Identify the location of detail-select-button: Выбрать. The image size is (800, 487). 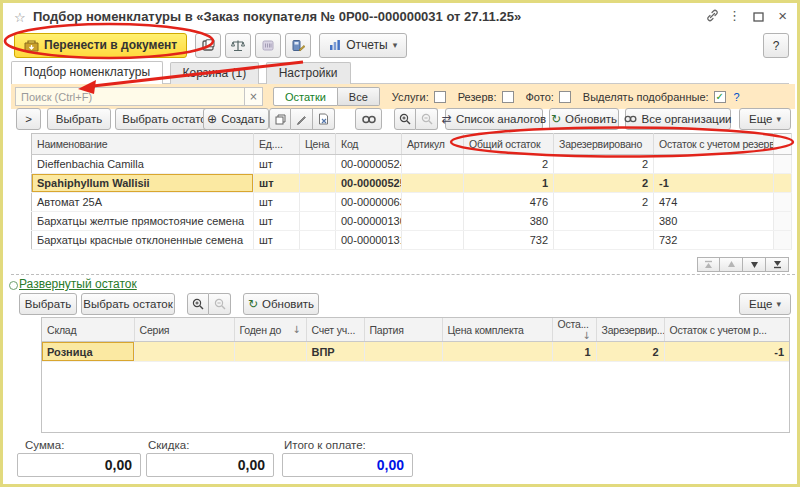
(48, 304).